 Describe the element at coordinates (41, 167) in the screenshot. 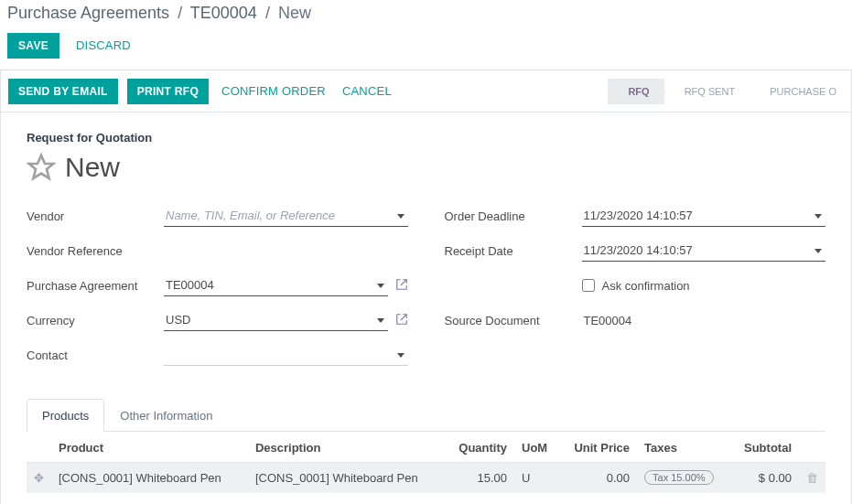

I see `priority-star-icon` at that location.